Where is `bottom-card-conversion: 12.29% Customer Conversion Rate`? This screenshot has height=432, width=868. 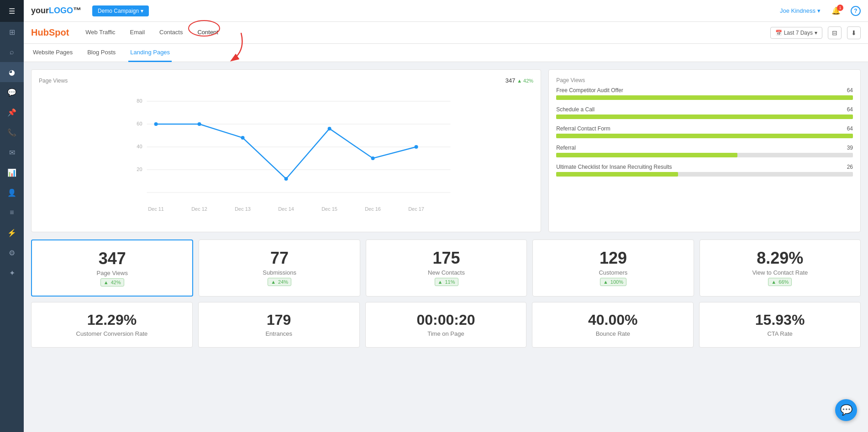 bottom-card-conversion: 12.29% Customer Conversion Rate is located at coordinates (112, 325).